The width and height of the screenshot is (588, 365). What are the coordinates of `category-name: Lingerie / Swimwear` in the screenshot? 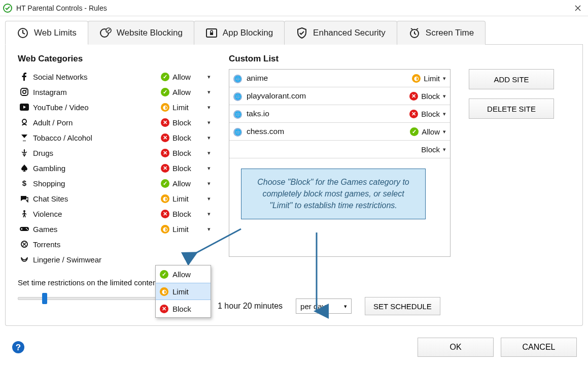 It's located at (96, 260).